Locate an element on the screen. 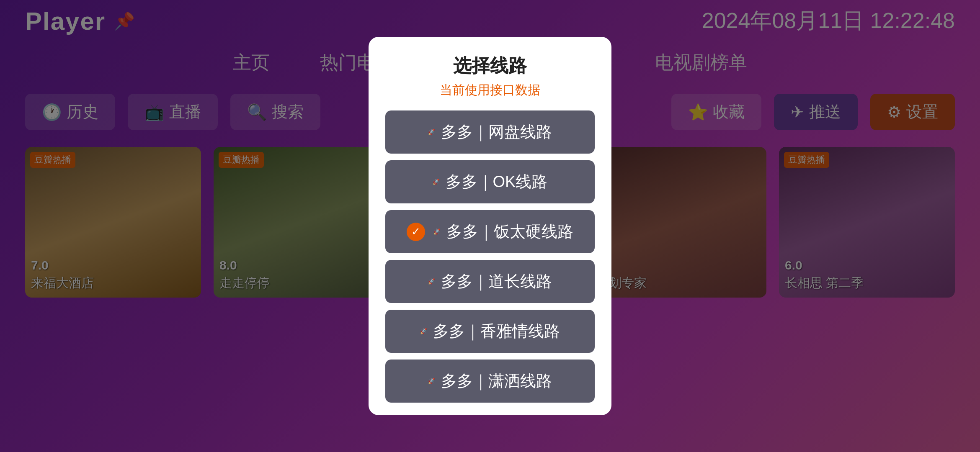 This screenshot has width=980, height=452. modal-subtitle: 当前使用接口数据 is located at coordinates (490, 90).